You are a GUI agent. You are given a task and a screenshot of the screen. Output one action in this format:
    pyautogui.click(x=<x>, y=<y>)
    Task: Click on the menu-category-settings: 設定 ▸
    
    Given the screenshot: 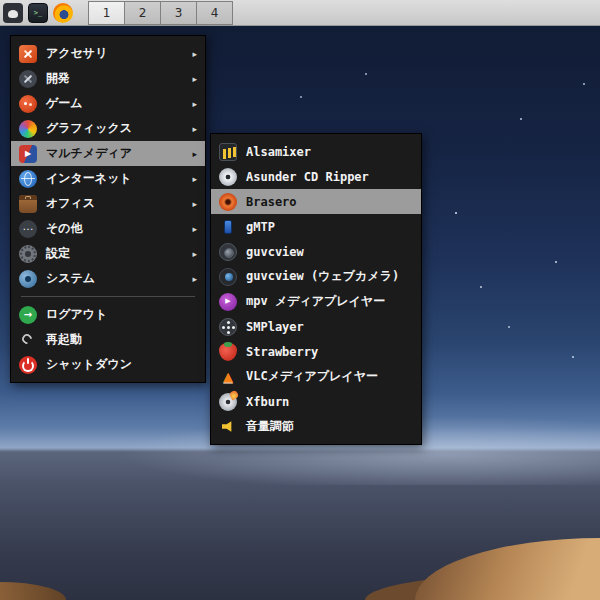 What is the action you would take?
    pyautogui.click(x=108, y=254)
    